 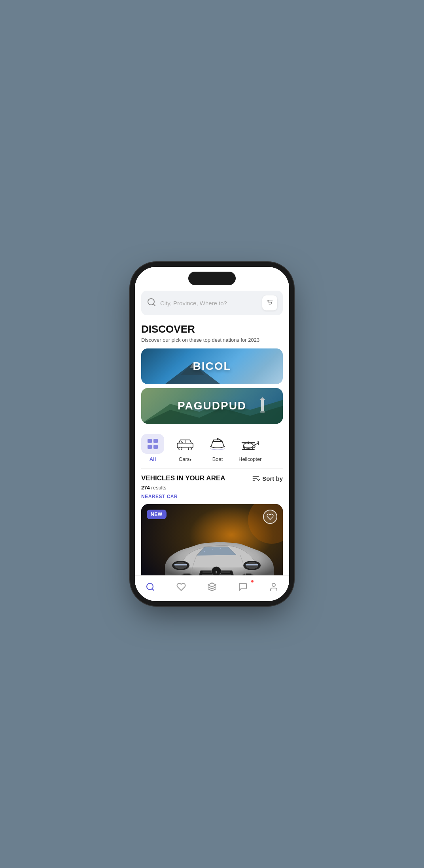 I want to click on messages-badge, so click(x=252, y=581).